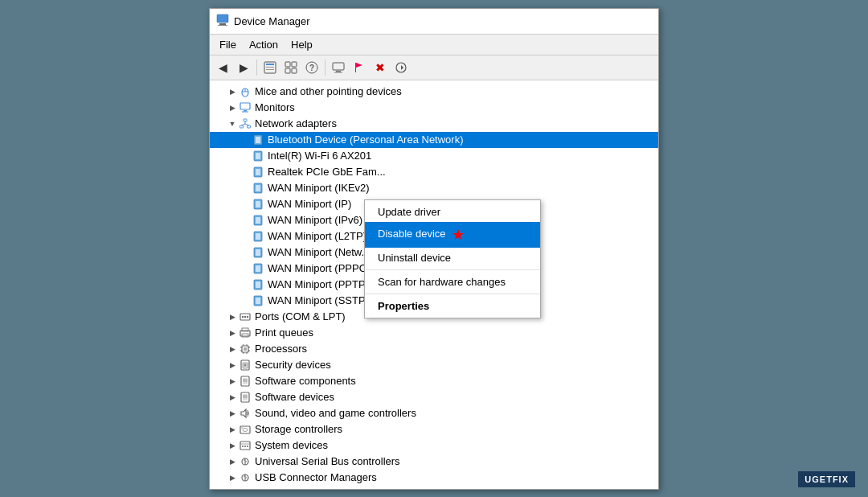 The height and width of the screenshot is (497, 868). I want to click on tree-item-system: ▶ System devices, so click(434, 446).